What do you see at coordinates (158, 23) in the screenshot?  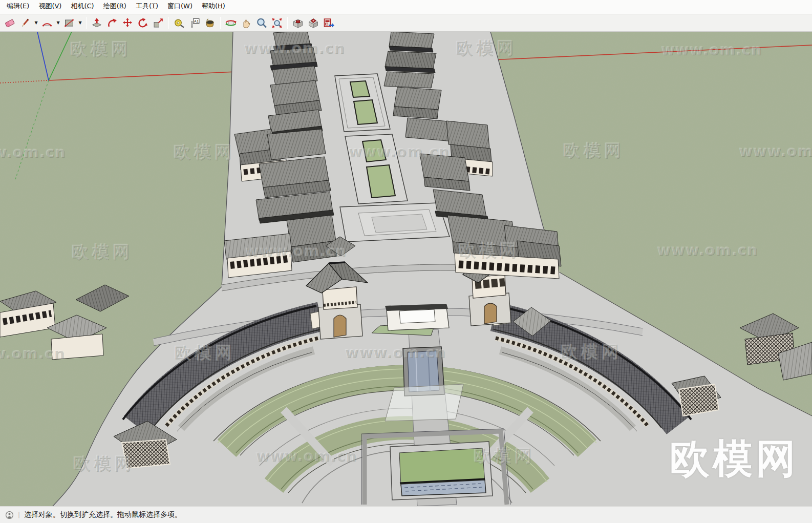 I see `scale-icon` at bounding box center [158, 23].